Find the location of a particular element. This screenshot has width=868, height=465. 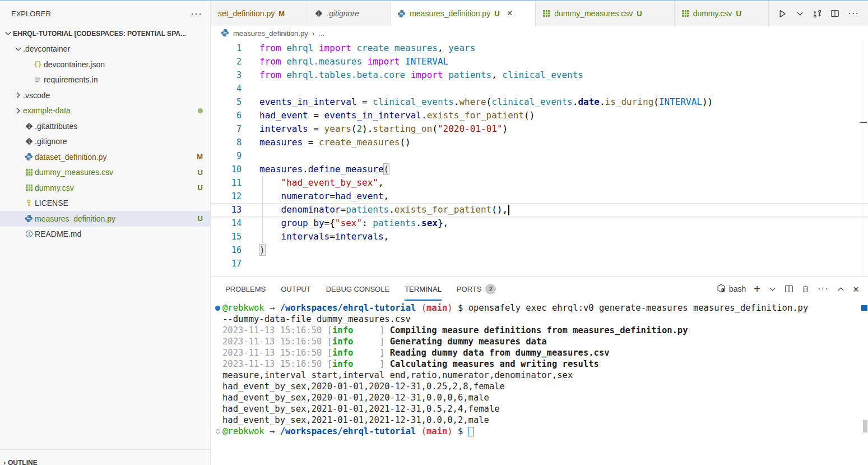

tree-item-requirements-in: requirements.in is located at coordinates (105, 80).